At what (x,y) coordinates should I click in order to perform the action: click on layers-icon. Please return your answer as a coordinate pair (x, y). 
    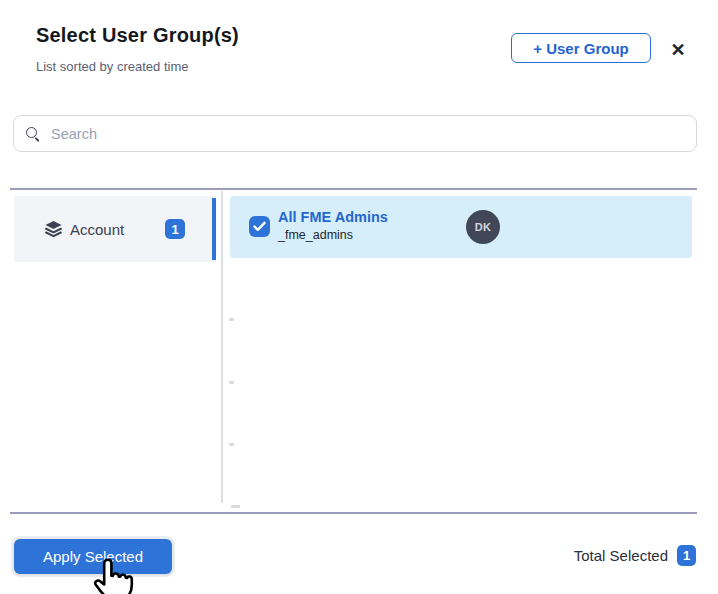
    Looking at the image, I should click on (54, 229).